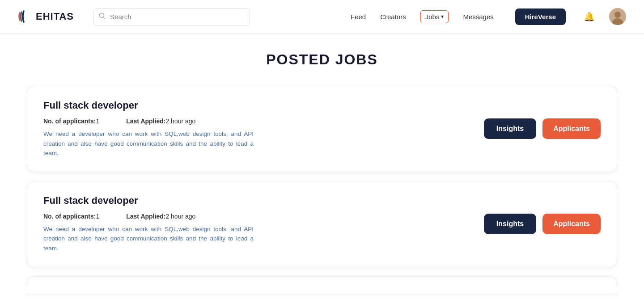 The image size is (644, 299). What do you see at coordinates (322, 285) in the screenshot?
I see `job-card-partial` at bounding box center [322, 285].